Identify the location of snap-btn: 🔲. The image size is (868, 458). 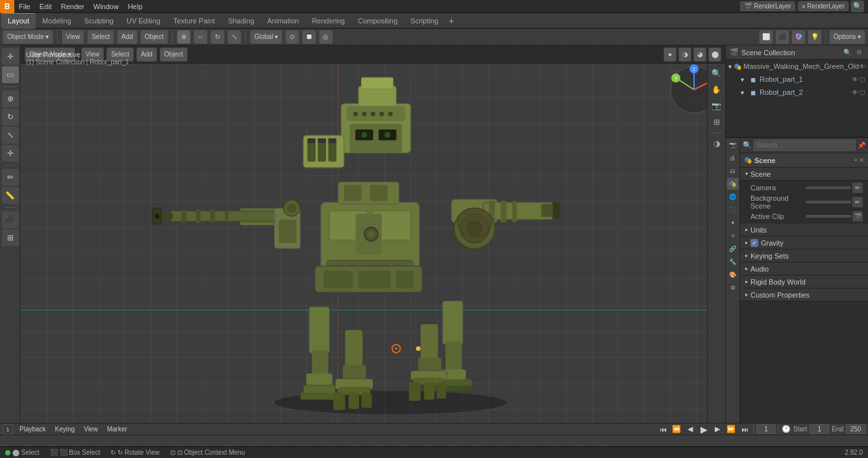
(309, 37).